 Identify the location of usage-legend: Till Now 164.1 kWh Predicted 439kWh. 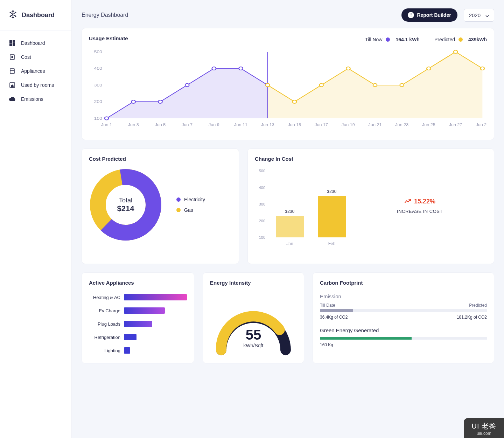
(426, 40).